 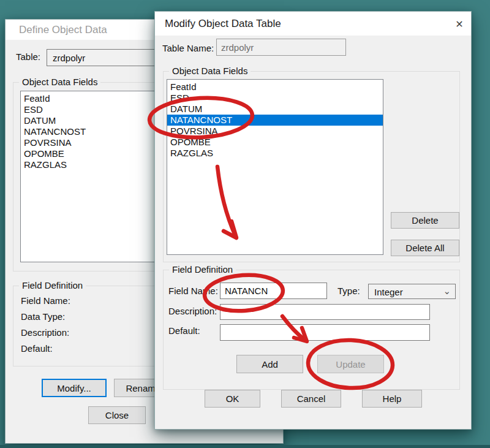 I want to click on modify-dialog-title: Modify Object Data Table, so click(x=223, y=24).